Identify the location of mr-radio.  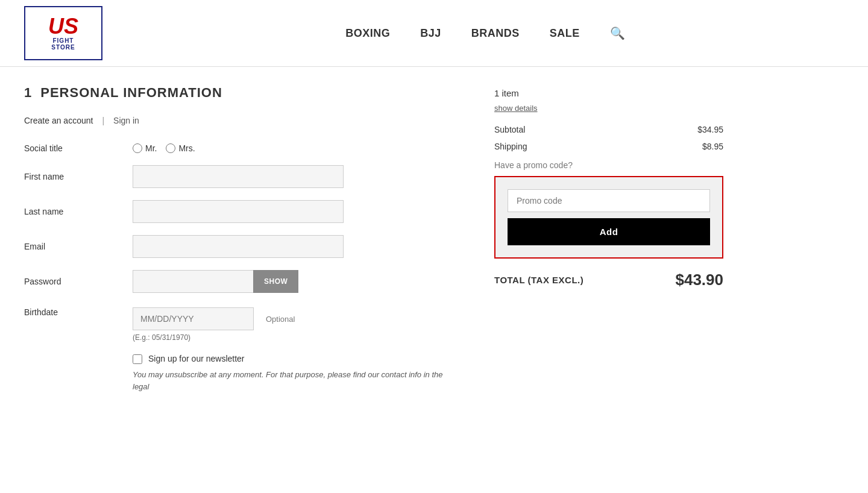
(137, 148).